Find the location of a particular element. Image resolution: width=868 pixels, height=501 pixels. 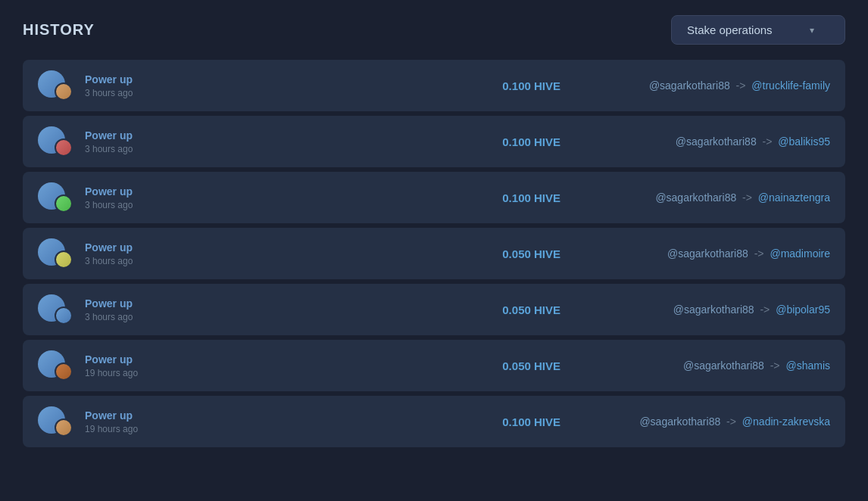

stake-operations-dropdown: Stake operations ▾ is located at coordinates (758, 30).